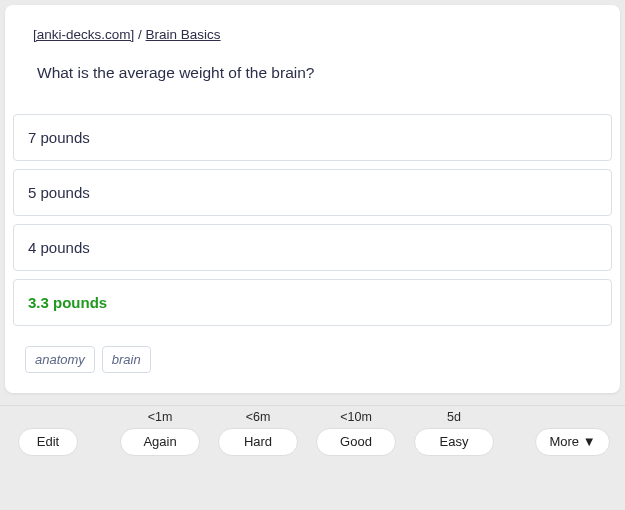  What do you see at coordinates (160, 442) in the screenshot?
I see `again-button: Again` at bounding box center [160, 442].